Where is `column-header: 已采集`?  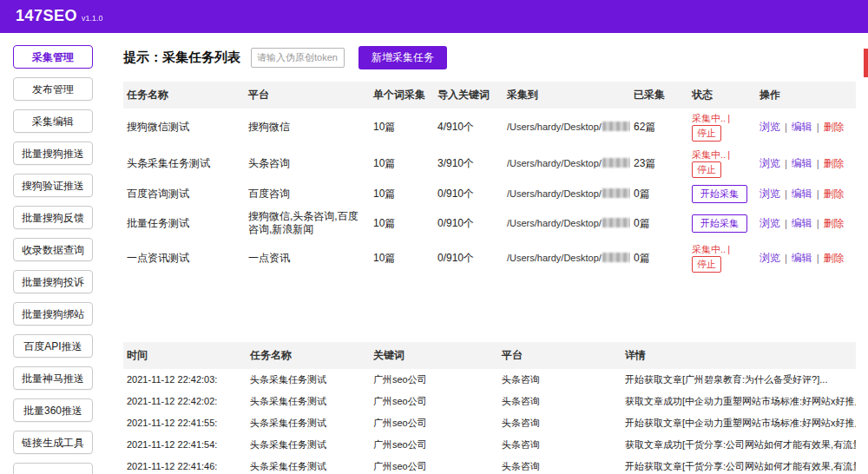
column-header: 已采集 is located at coordinates (660, 95).